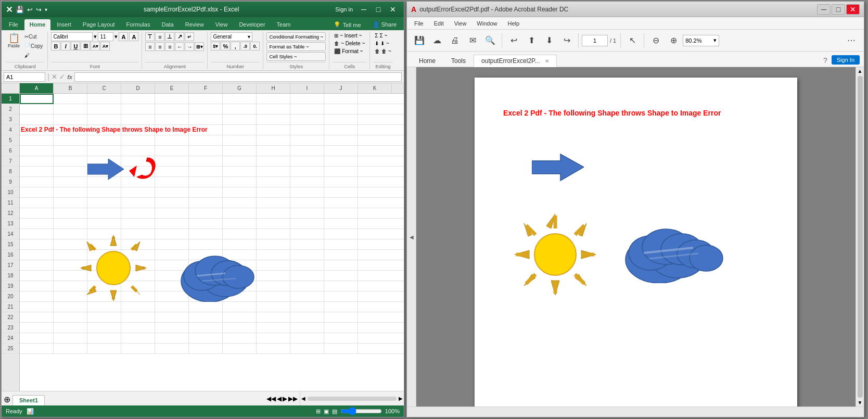  Describe the element at coordinates (846, 60) in the screenshot. I see `signin-button: Sign In` at that location.